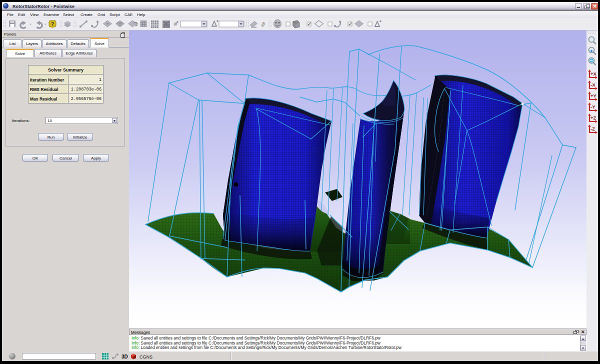 The image size is (600, 364). I want to click on svg-text: +X, so click(594, 74).